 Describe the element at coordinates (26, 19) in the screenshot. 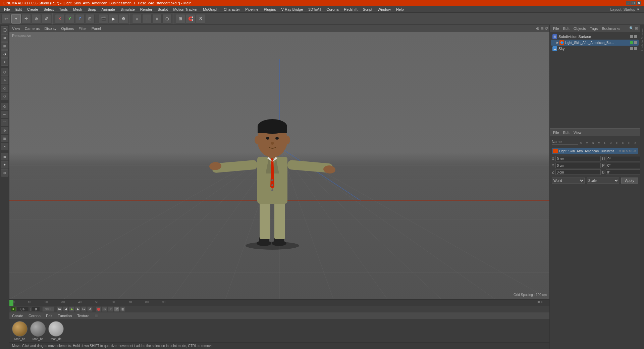

I see `move-tool-button: ✛` at that location.